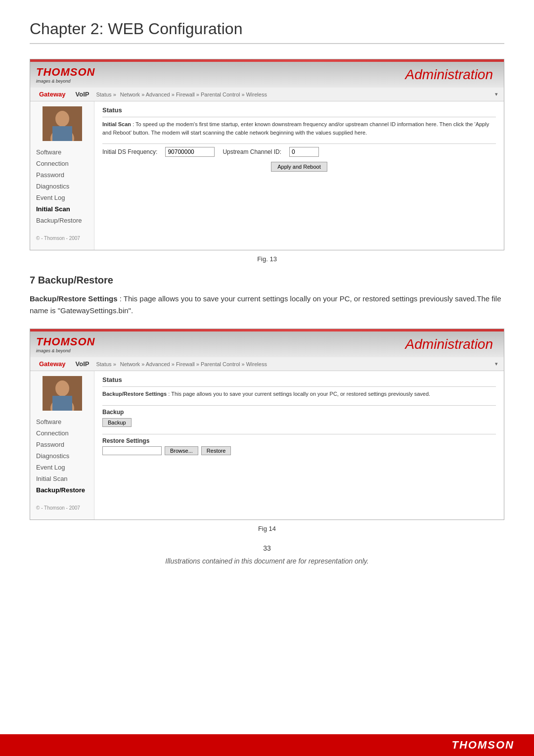  What do you see at coordinates (53, 81) in the screenshot?
I see `fig13-logo-sub: images & beyond` at bounding box center [53, 81].